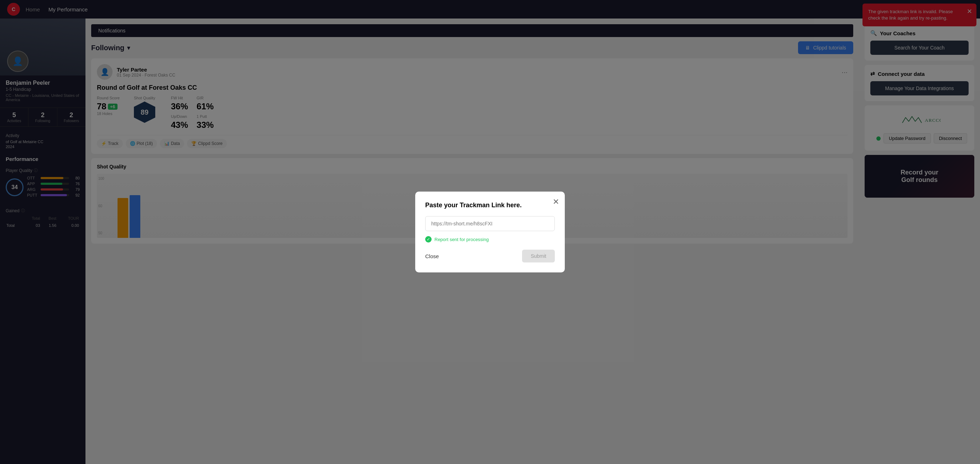  Describe the element at coordinates (490, 232) in the screenshot. I see `trackman-modal: ✕ Paste your Trackman Link here. ✓ Repor…` at that location.